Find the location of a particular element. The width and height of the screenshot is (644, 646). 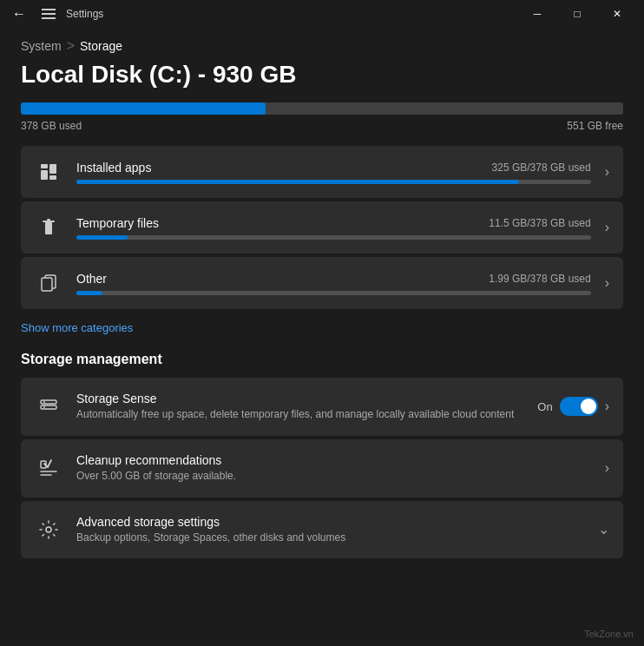

chevron-right-installed-apps: › is located at coordinates (608, 172).